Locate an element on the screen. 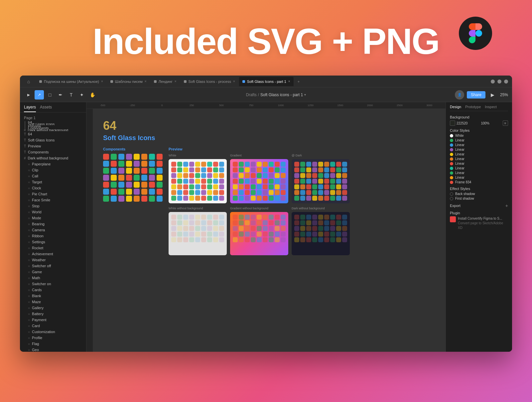 The image size is (532, 402). bg-grid-icon: ⊞ is located at coordinates (505, 123).